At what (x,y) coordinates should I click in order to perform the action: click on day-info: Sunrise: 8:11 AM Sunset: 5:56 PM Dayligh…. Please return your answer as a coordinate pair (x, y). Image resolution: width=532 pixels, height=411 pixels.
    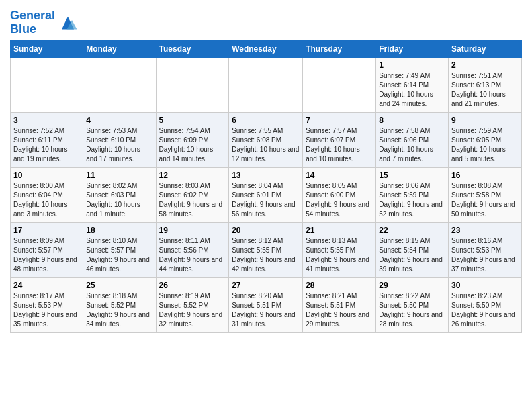
    Looking at the image, I should click on (193, 255).